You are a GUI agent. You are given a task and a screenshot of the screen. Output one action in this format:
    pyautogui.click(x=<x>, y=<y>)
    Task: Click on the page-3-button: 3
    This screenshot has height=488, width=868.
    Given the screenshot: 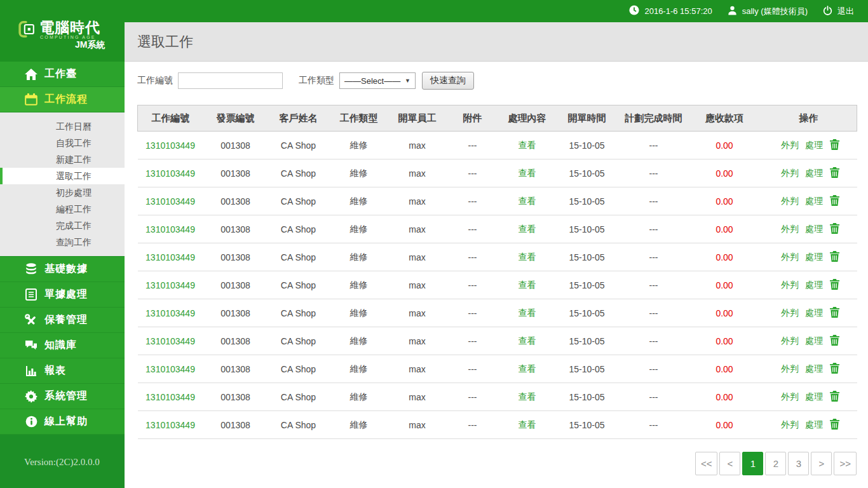 What is the action you would take?
    pyautogui.click(x=798, y=464)
    